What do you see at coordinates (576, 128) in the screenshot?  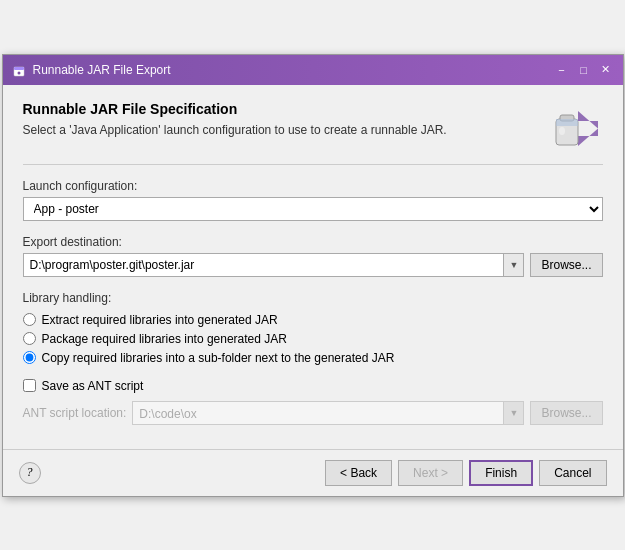 I see `jar-icon` at bounding box center [576, 128].